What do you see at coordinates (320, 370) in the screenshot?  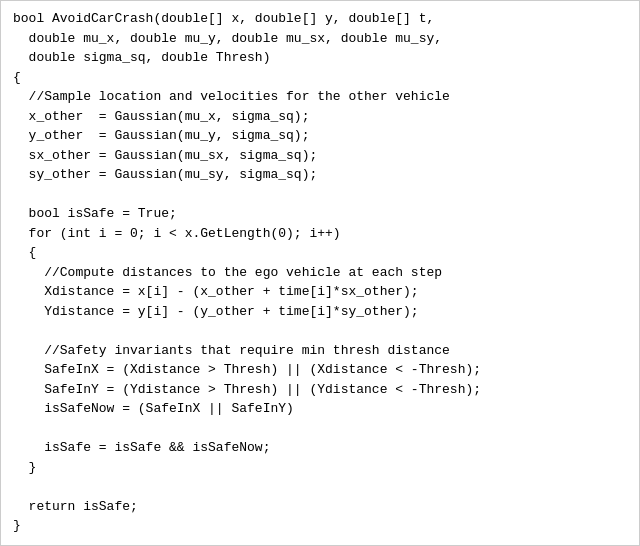 I see `code-line: SafeInX = (Xdistance > Thresh) || (Xdist…` at bounding box center [320, 370].